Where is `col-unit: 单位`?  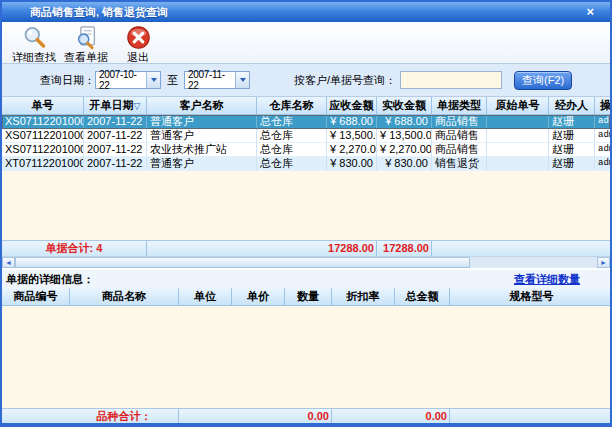 col-unit: 单位 is located at coordinates (206, 296).